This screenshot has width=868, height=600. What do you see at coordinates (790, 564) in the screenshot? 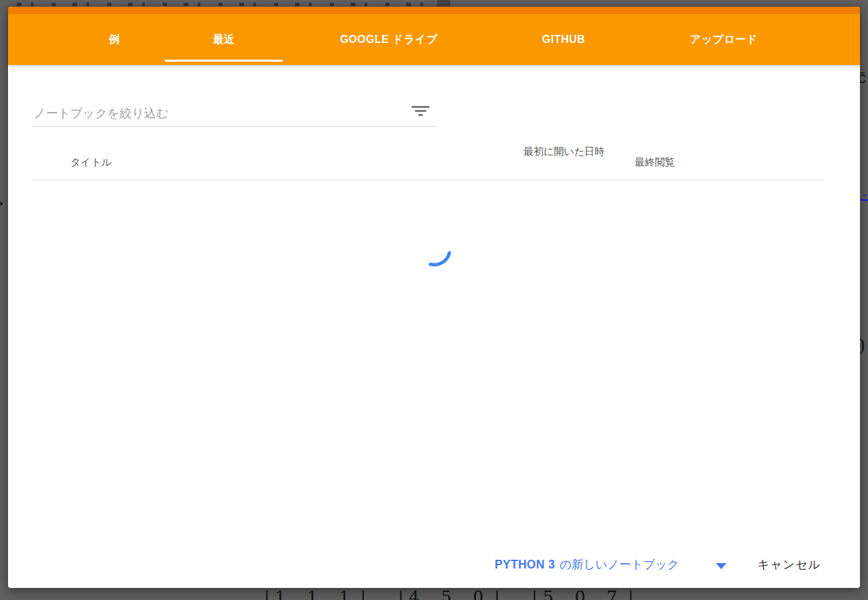
I see `cancel-button: キャンセル` at bounding box center [790, 564].